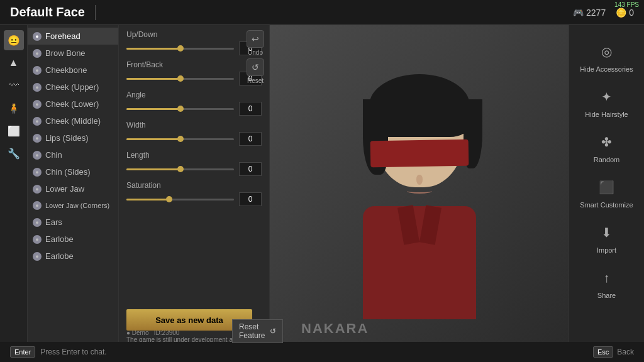 This screenshot has width=644, height=362. What do you see at coordinates (606, 102) in the screenshot?
I see `hide-hairstyle-button: ✦ Hide Hairstyle` at bounding box center [606, 102].